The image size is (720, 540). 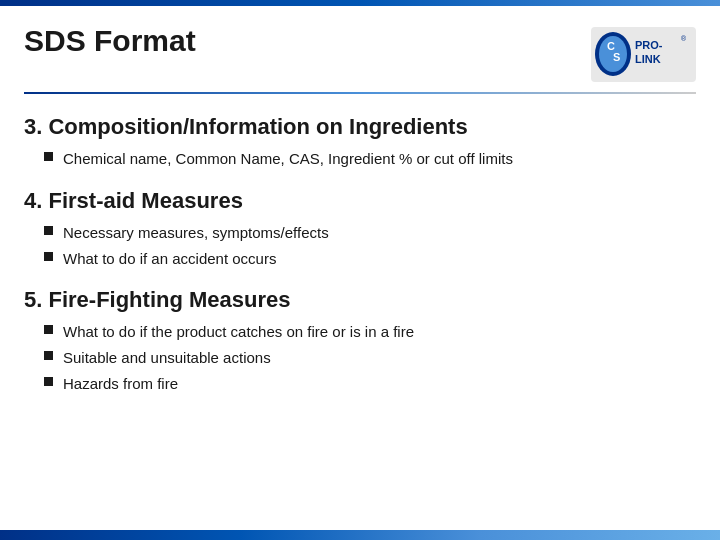 I want to click on bottom-accent-bar, so click(x=360, y=535).